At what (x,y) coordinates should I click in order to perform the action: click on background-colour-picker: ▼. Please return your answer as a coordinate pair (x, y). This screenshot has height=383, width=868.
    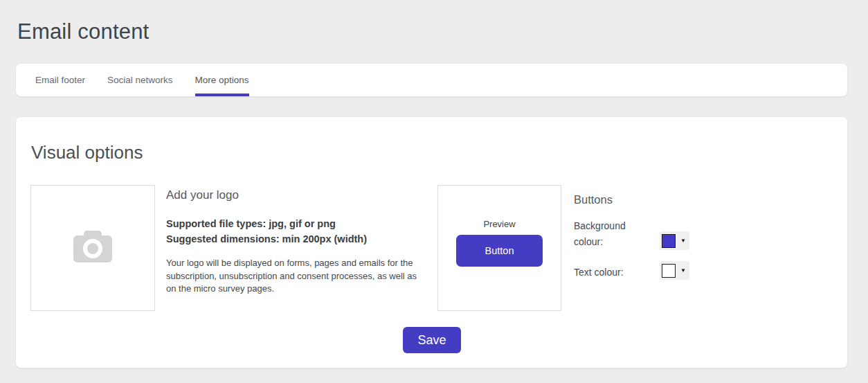
    Looking at the image, I should click on (674, 241).